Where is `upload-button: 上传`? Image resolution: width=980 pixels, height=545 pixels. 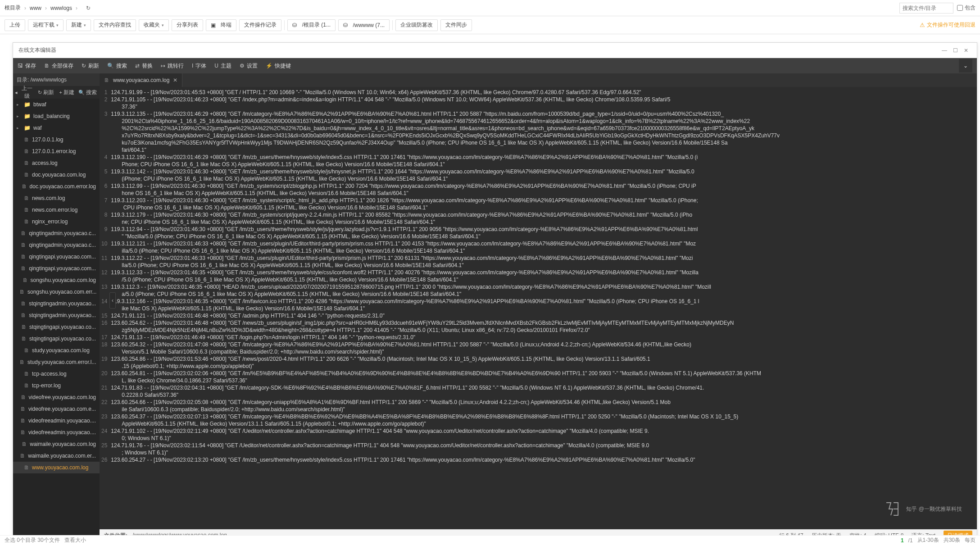
upload-button: 上传 is located at coordinates (15, 25).